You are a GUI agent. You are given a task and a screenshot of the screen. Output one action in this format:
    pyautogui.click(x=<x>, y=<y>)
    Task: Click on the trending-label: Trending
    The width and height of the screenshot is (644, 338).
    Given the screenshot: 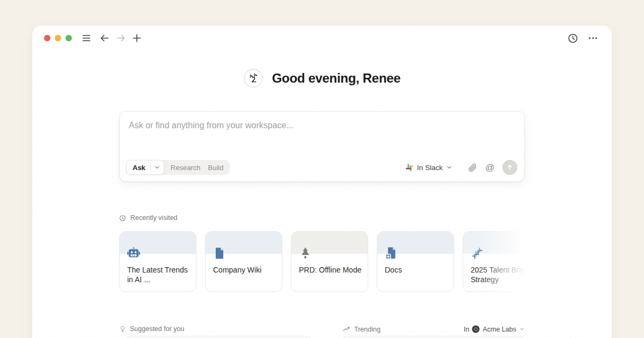 What is the action you would take?
    pyautogui.click(x=367, y=329)
    